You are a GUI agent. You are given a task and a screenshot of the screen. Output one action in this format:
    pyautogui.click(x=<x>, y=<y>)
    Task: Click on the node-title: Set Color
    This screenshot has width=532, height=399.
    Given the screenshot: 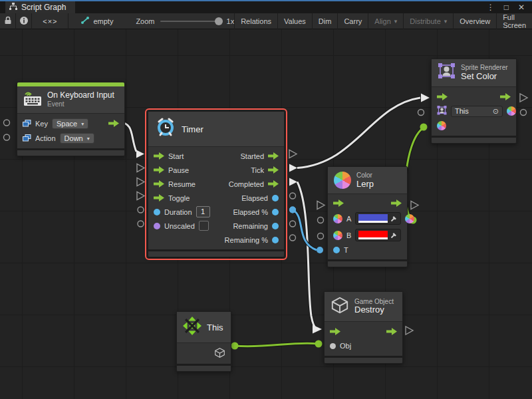 What is the action you would take?
    pyautogui.click(x=484, y=77)
    